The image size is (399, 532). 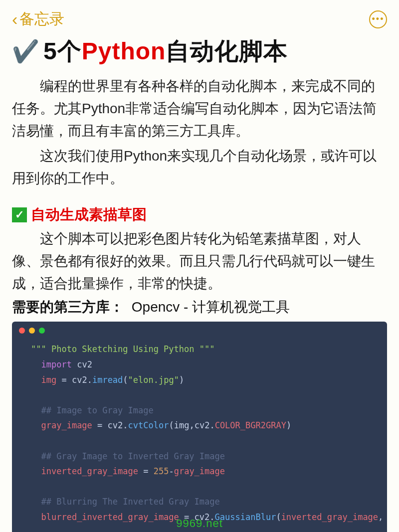 What do you see at coordinates (19, 215) in the screenshot?
I see `check-box-icon: ✓` at bounding box center [19, 215].